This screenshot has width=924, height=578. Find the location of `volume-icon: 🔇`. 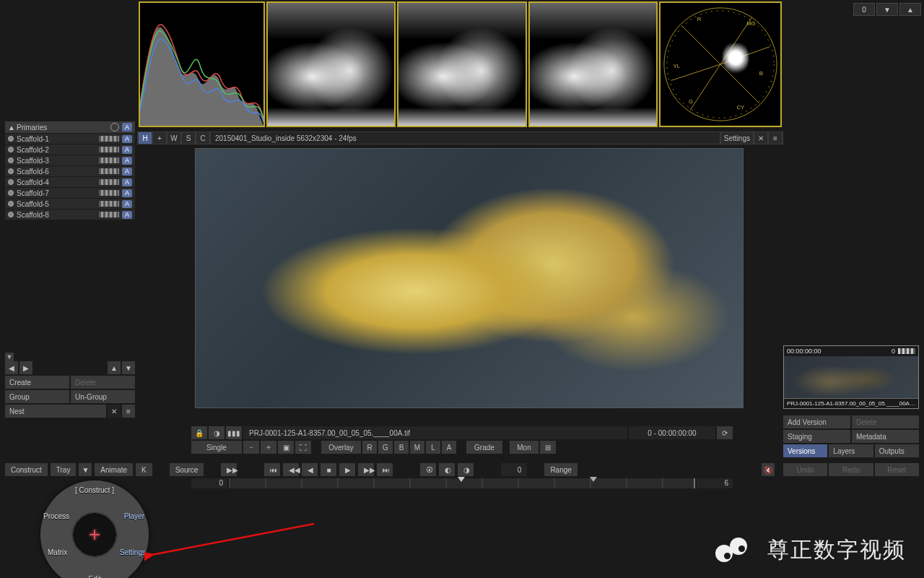

volume-icon: 🔇 is located at coordinates (768, 470).